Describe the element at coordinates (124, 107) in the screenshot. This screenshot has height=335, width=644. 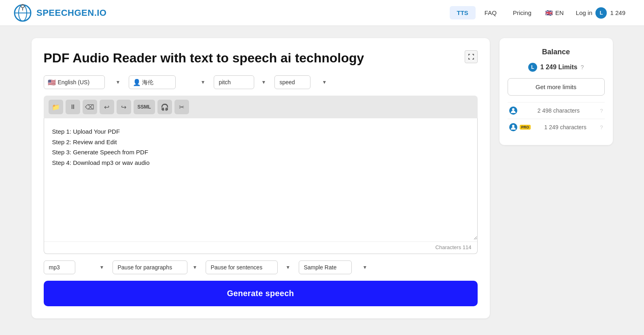
I see `redo-icon: ↪` at that location.